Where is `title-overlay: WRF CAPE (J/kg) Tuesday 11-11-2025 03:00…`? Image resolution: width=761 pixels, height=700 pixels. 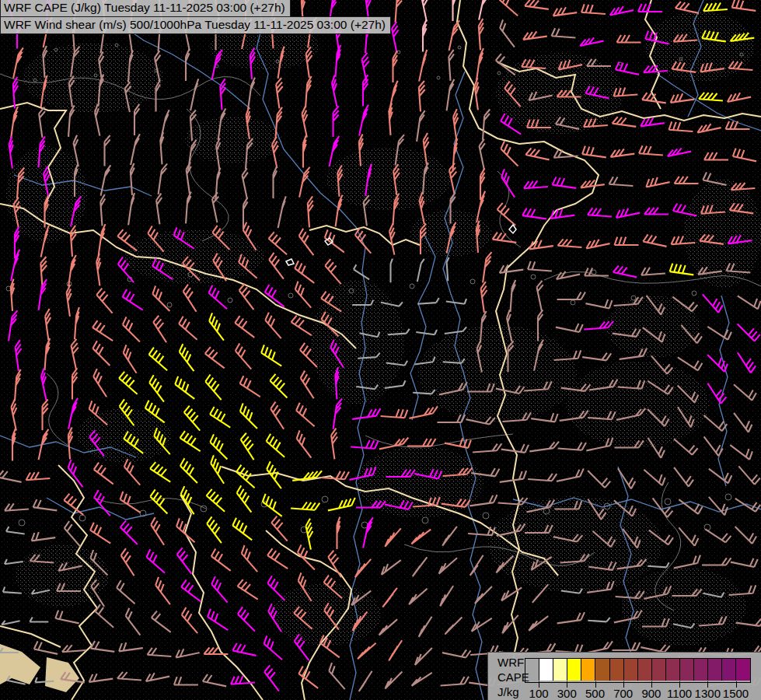 title-overlay: WRF CAPE (J/kg) Tuesday 11-11-2025 03:00… is located at coordinates (196, 17).